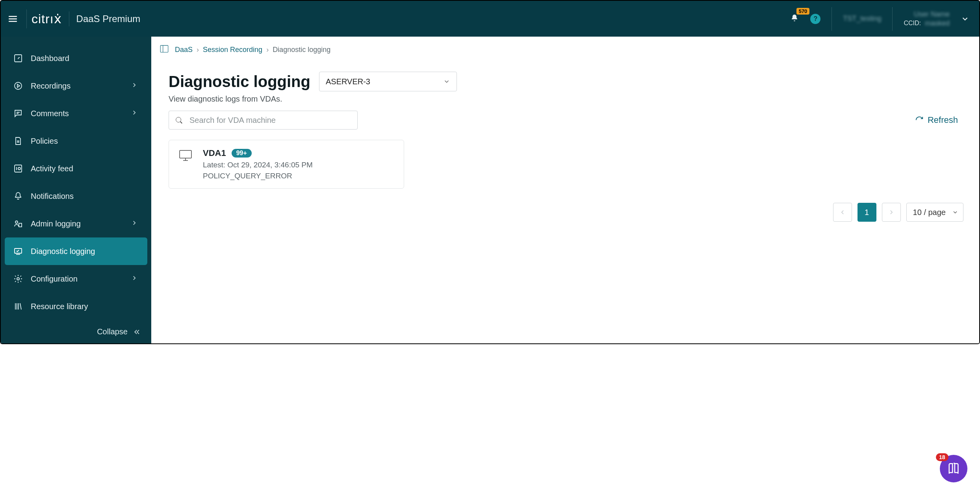  What do you see at coordinates (52, 196) in the screenshot?
I see `sidebar-item-label: Notifications` at bounding box center [52, 196].